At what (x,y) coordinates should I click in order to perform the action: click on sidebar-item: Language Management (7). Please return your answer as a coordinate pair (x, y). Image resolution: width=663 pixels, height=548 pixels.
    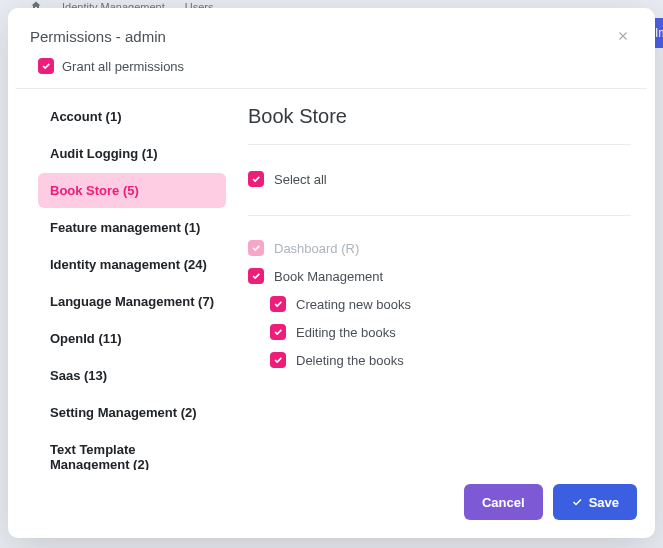
    Looking at the image, I should click on (132, 302).